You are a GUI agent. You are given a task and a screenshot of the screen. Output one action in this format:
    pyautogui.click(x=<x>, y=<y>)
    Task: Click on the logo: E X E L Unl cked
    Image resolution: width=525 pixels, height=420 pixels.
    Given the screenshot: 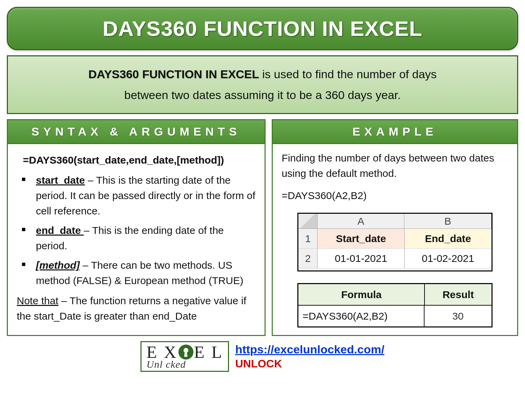 What is the action you would take?
    pyautogui.click(x=185, y=356)
    